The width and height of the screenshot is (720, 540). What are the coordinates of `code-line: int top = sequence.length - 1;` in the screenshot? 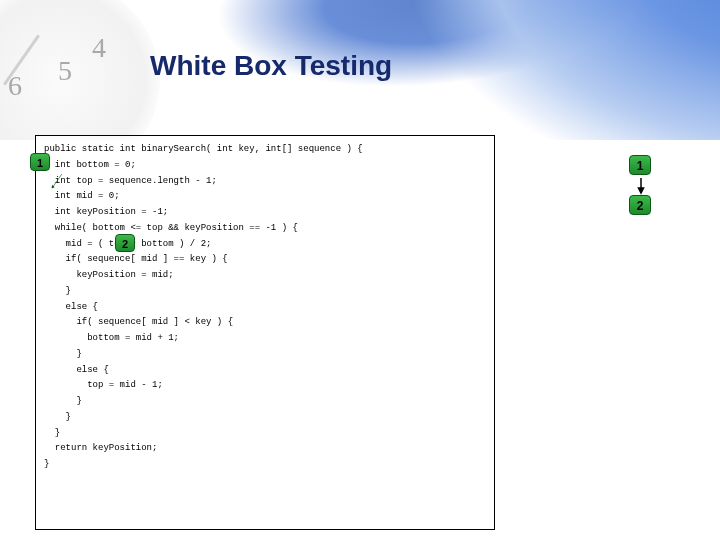 It's located at (265, 182).